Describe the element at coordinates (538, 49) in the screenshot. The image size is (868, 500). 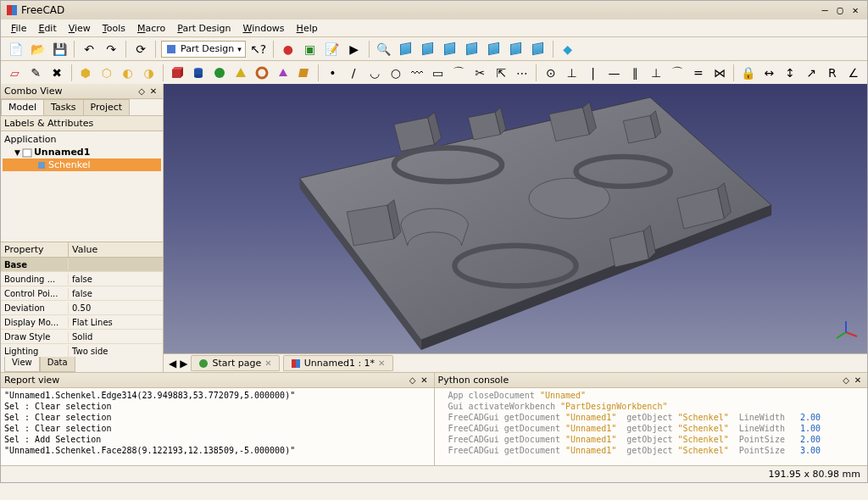
I see `bottom-view-icon` at that location.